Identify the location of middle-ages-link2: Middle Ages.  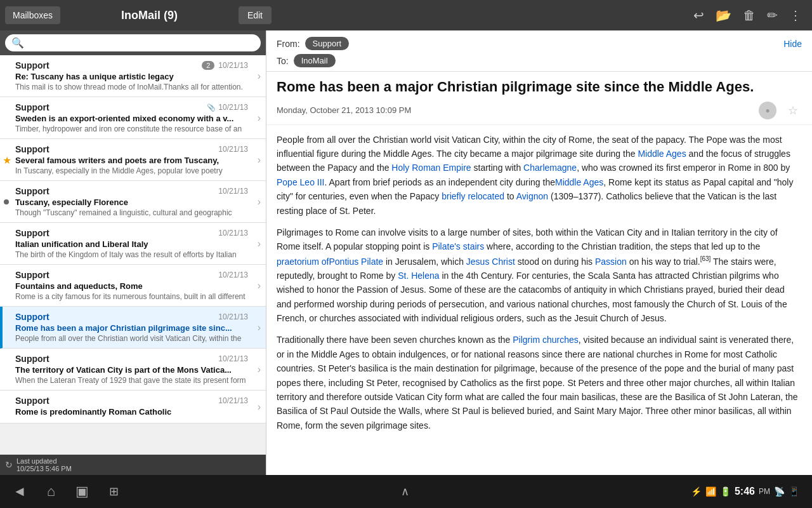
(579, 182).